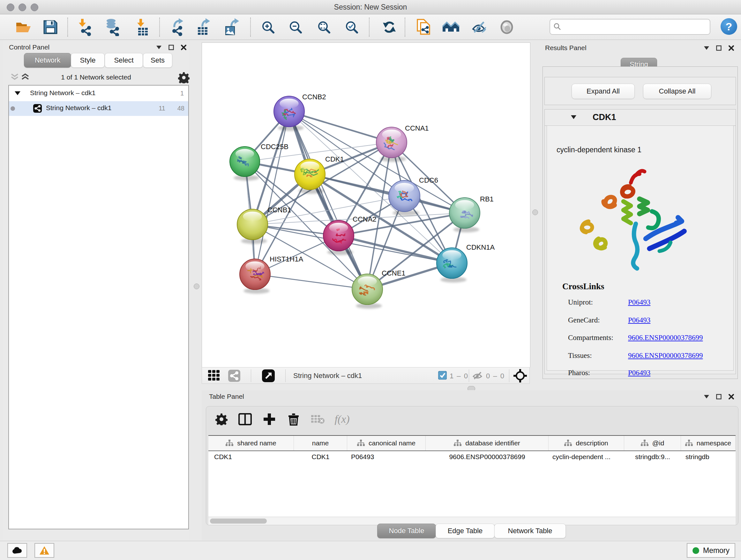  Describe the element at coordinates (479, 27) in the screenshot. I see `hide-selection-eye-icon` at that location.